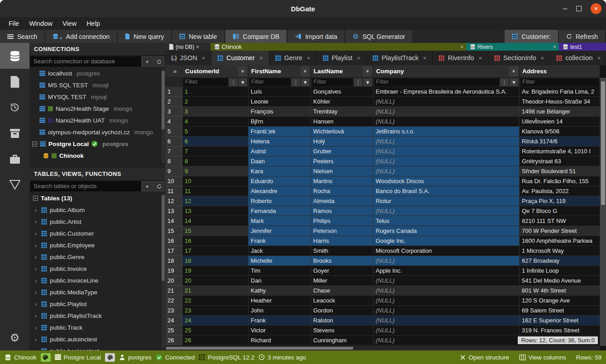 The width and height of the screenshot is (606, 364). What do you see at coordinates (14, 56) in the screenshot?
I see `sidebar-item-database` at bounding box center [14, 56].